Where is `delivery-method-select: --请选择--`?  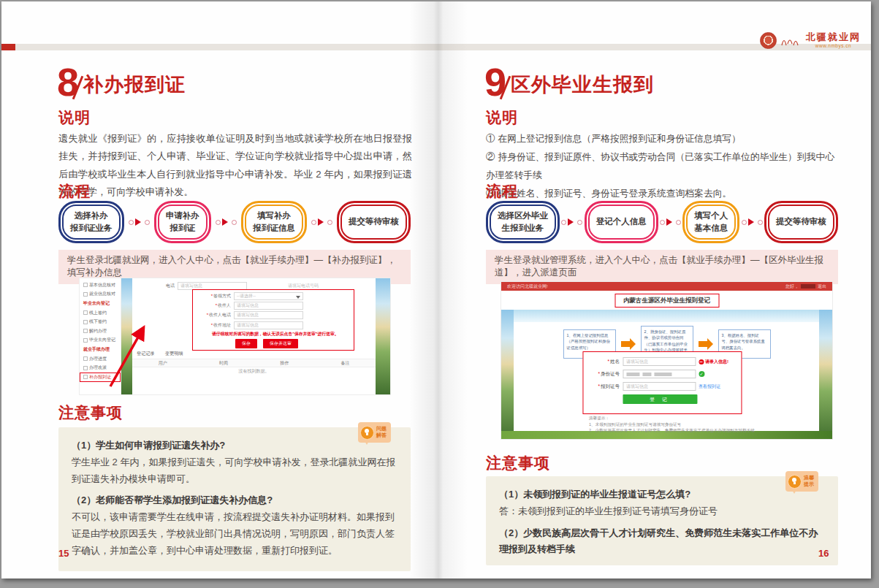
delivery-method-select: --请选择-- is located at coordinates (269, 297).